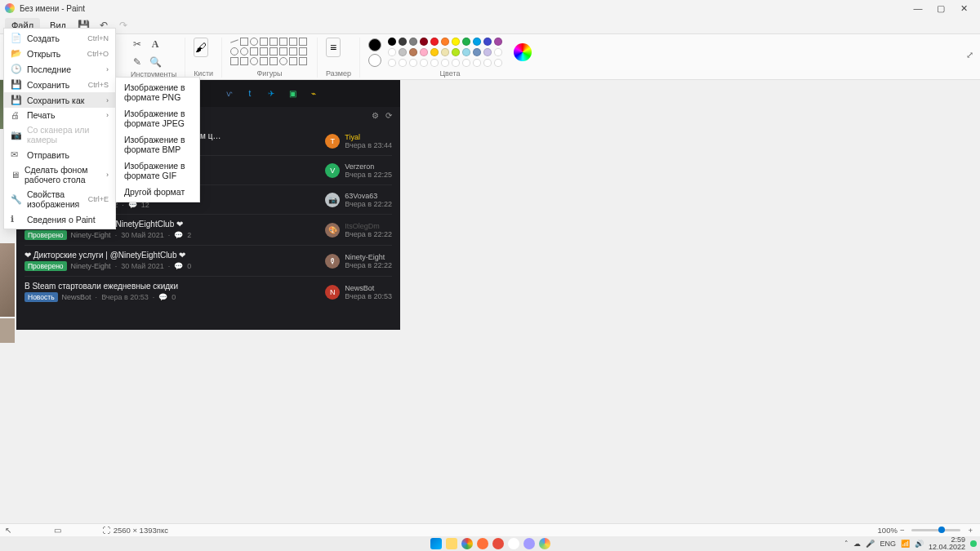 Image resolution: width=980 pixels, height=551 pixels. I want to click on post-tag: Проверено, so click(46, 266).